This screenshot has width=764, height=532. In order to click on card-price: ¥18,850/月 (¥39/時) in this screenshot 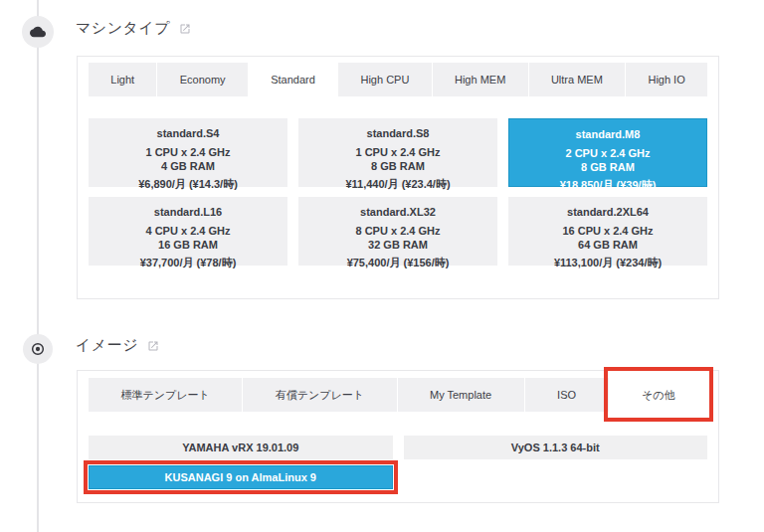, I will do `click(608, 185)`.